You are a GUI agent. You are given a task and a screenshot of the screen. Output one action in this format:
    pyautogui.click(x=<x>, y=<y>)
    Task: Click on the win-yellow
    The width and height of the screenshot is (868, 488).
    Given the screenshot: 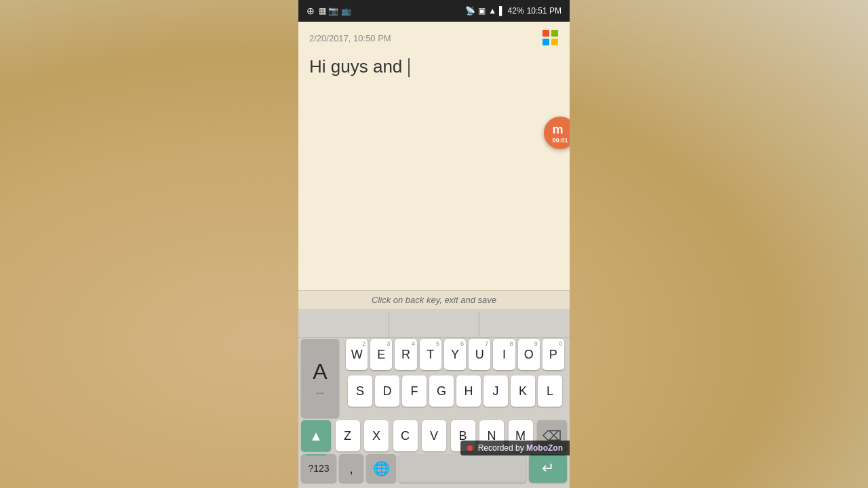 What is the action you would take?
    pyautogui.click(x=555, y=42)
    